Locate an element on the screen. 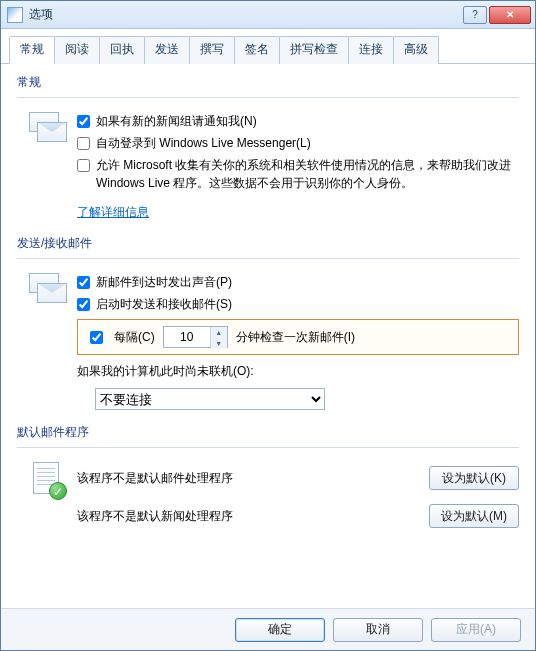  notify-newsgroup-checkbox is located at coordinates (84, 122).